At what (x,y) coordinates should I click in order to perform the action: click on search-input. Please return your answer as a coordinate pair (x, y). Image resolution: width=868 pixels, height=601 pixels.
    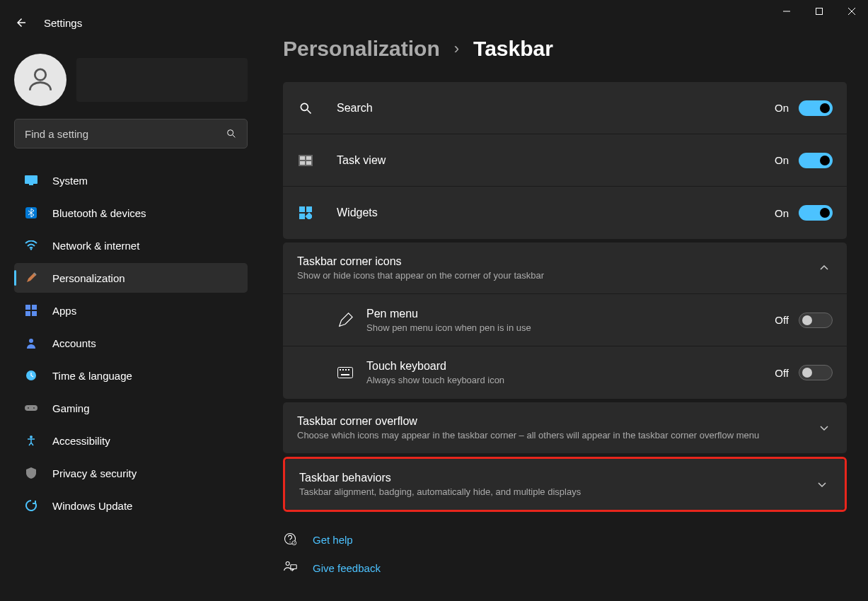
    Looking at the image, I should click on (131, 134).